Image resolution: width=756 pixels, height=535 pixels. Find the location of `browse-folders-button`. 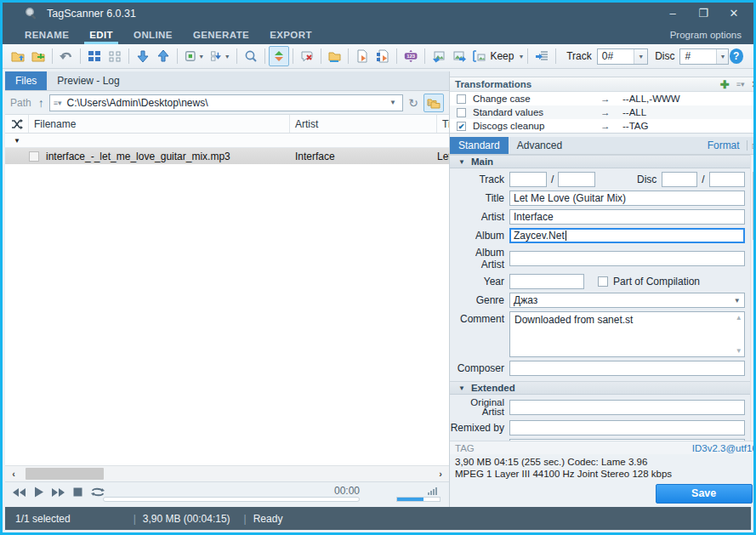

browse-folders-button is located at coordinates (434, 103).